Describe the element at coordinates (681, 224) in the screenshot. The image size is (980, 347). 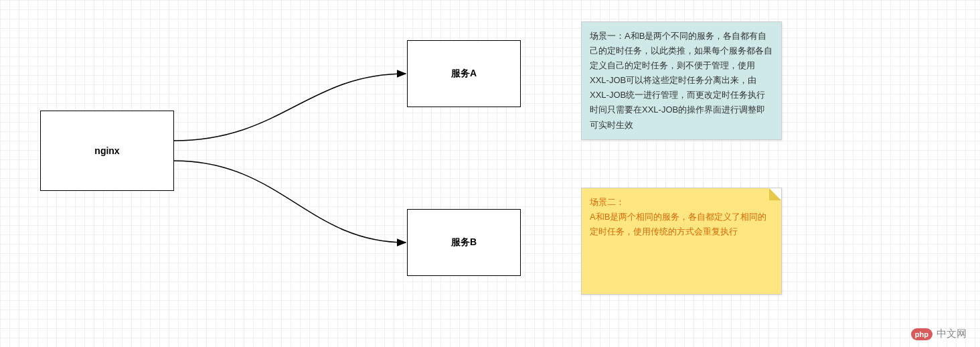
I see `note-scenario-2-body: A和B是两个相同的服务，各自都定义了相同的定时任务，使用传统的方式会重复执行` at that location.